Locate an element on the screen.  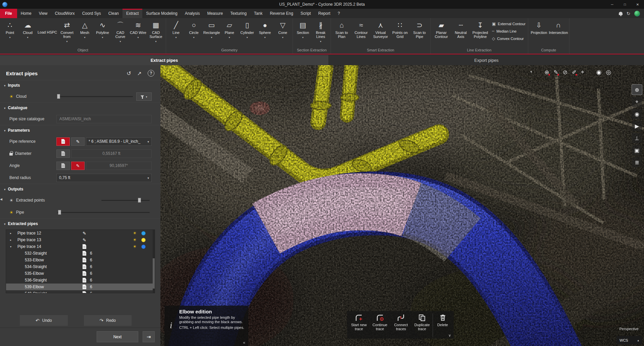
wcs-selector: WCS ▴ is located at coordinates (629, 340).